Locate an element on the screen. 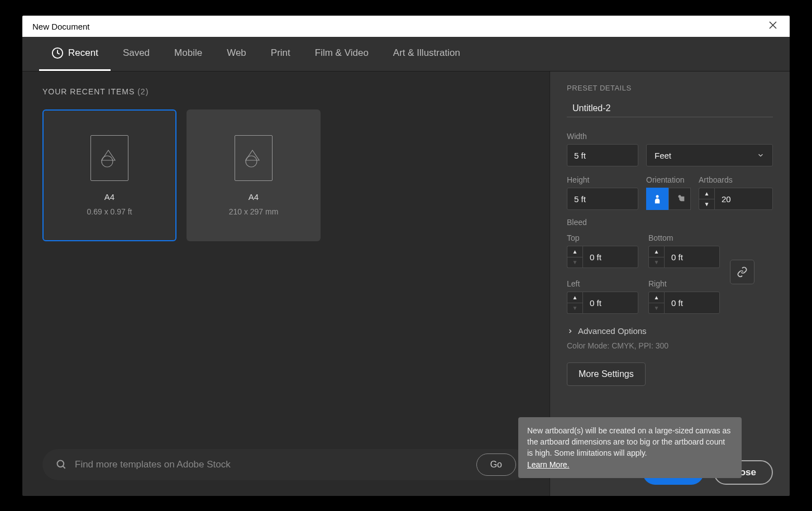  bleed-label: Bleed is located at coordinates (670, 222).